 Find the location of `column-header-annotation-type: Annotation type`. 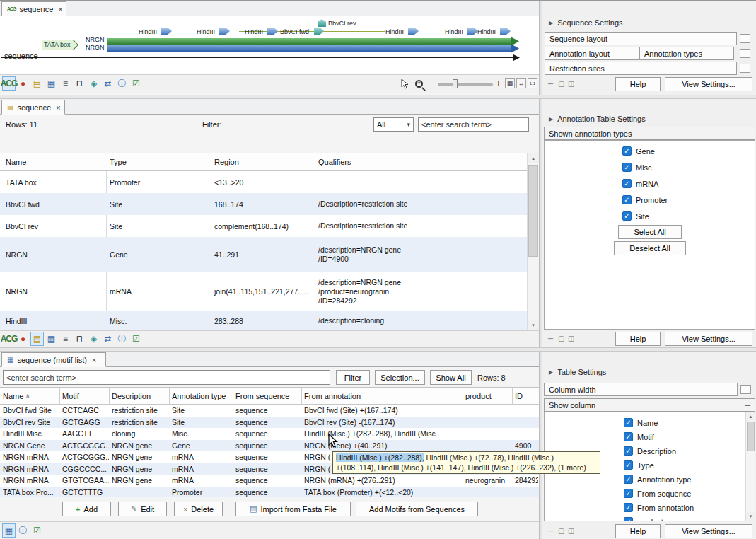

column-header-annotation-type: Annotation type is located at coordinates (202, 396).